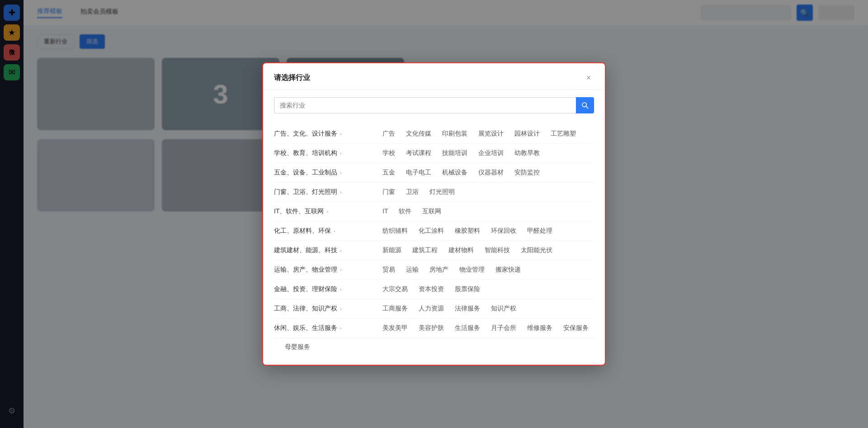 This screenshot has width=868, height=428. Describe the element at coordinates (504, 309) in the screenshot. I see `industry-sub-item: 知识产权` at that location.